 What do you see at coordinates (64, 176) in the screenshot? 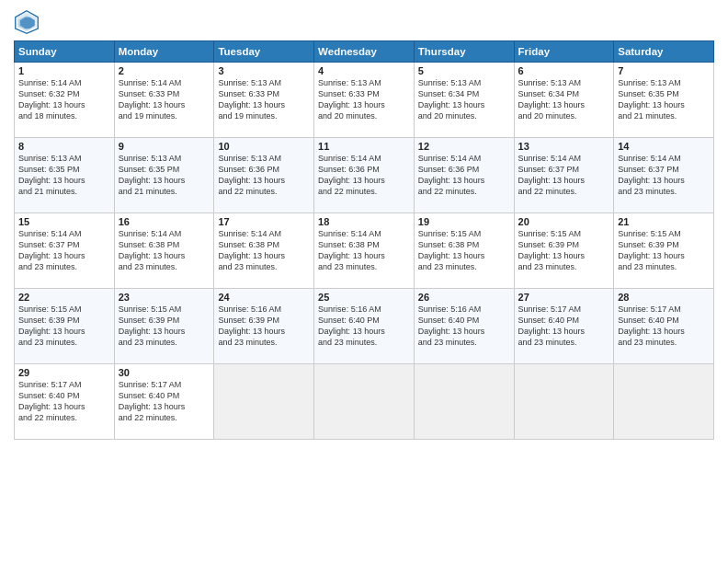
I see `calendar-cell: 8Sunrise: 5:13 AM Sunset: 6:35 PM Daylig…` at bounding box center [64, 176].